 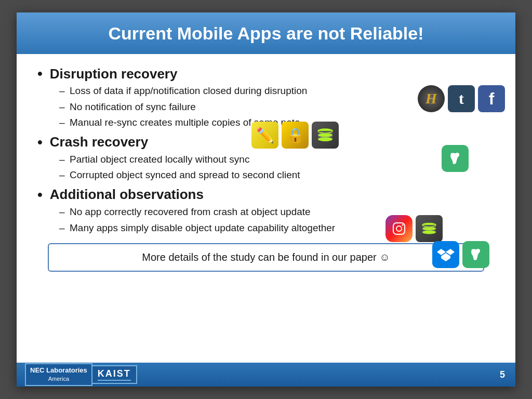 What do you see at coordinates (446, 255) in the screenshot?
I see `dropbox-icon` at bounding box center [446, 255].